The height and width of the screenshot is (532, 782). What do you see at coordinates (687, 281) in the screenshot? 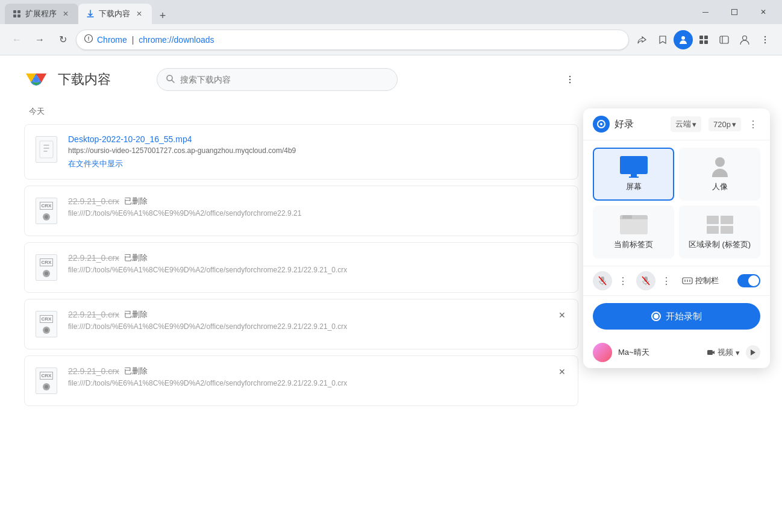
I see `control-bar-icon` at bounding box center [687, 281].